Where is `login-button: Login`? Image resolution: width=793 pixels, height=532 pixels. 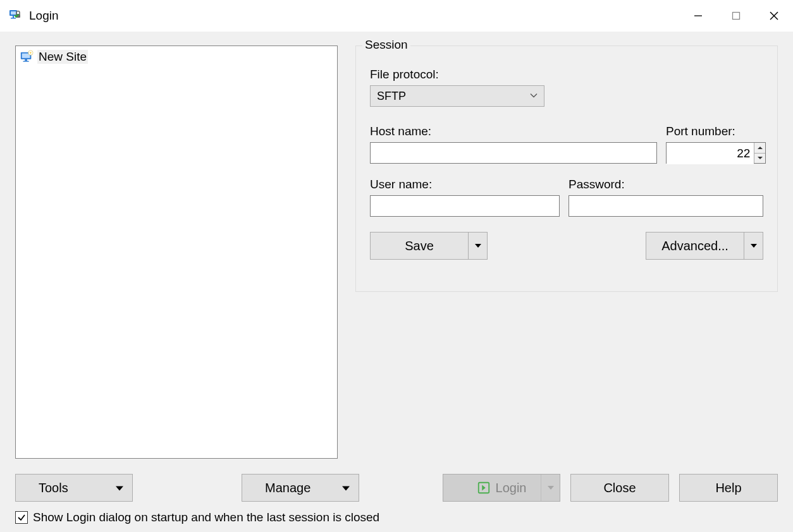
login-button: Login is located at coordinates (501, 488).